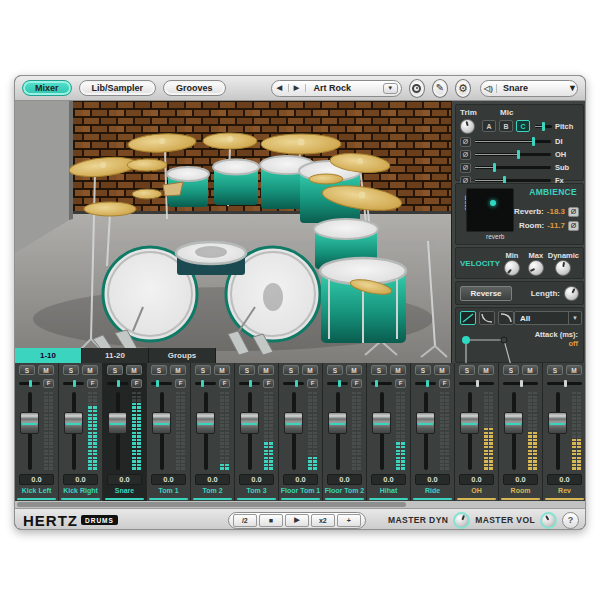 This screenshot has width=600, height=600. I want to click on velocity-min-knob, so click(512, 268).